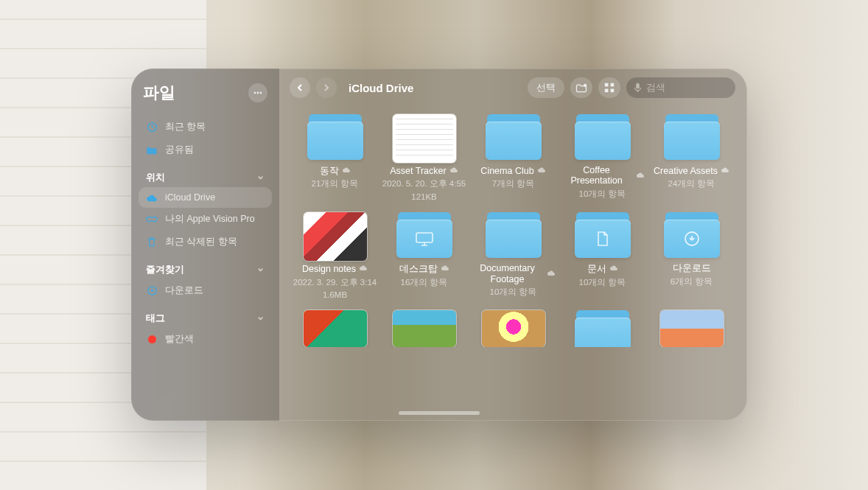 The height and width of the screenshot is (490, 868). What do you see at coordinates (687, 88) in the screenshot?
I see `search-input` at bounding box center [687, 88].